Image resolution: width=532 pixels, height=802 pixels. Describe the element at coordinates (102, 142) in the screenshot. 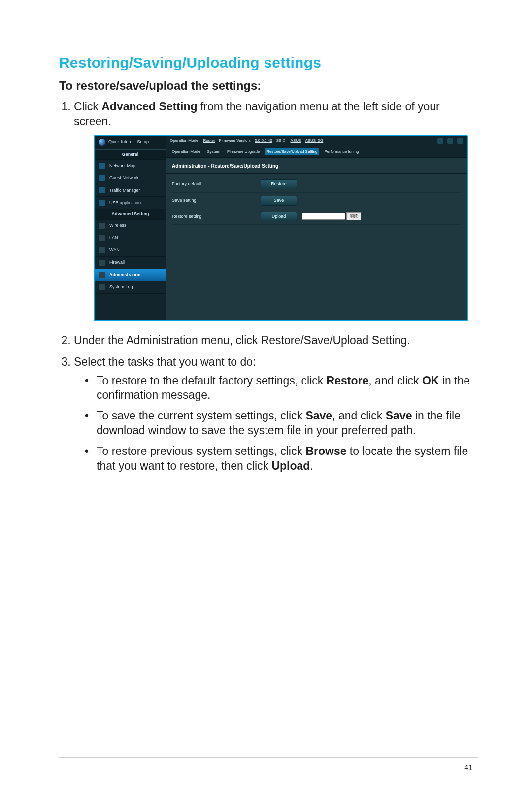

I see `globe-icon` at that location.